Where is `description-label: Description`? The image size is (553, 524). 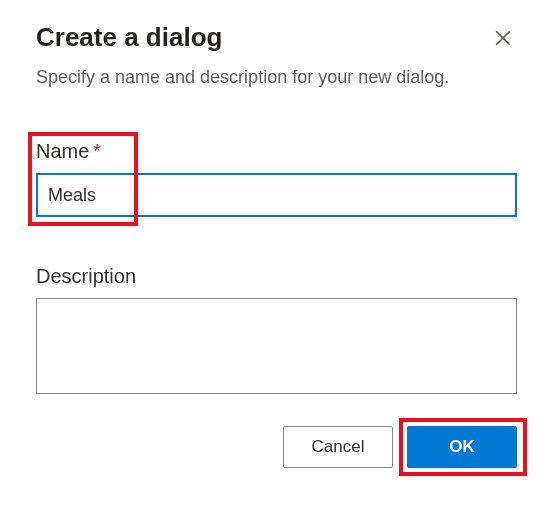
description-label: Description is located at coordinates (276, 276).